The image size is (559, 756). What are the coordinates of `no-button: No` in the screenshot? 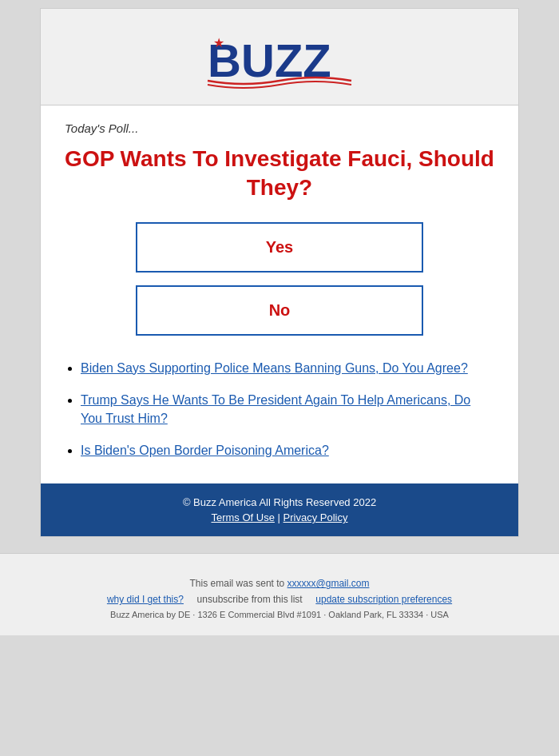 It's located at (280, 310).